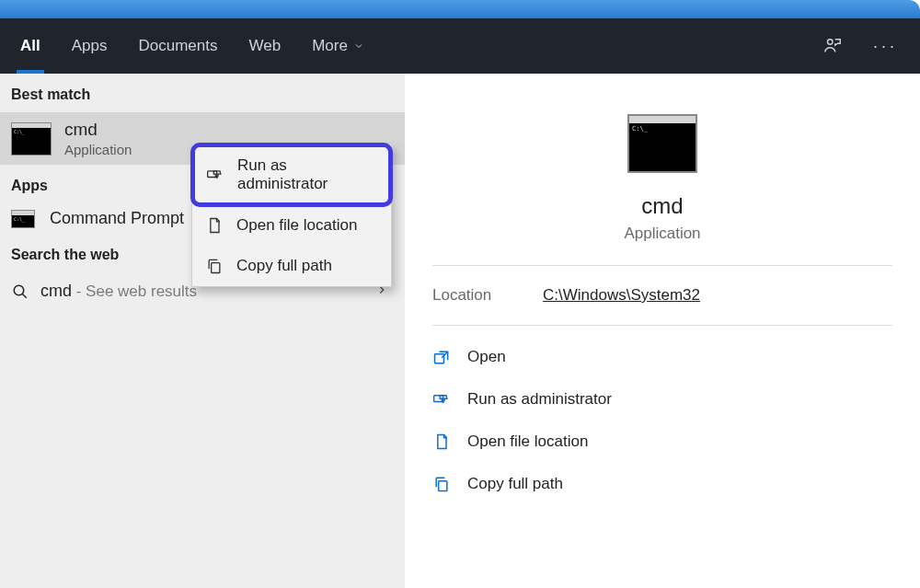 Image resolution: width=920 pixels, height=588 pixels. I want to click on tab-more: More, so click(339, 46).